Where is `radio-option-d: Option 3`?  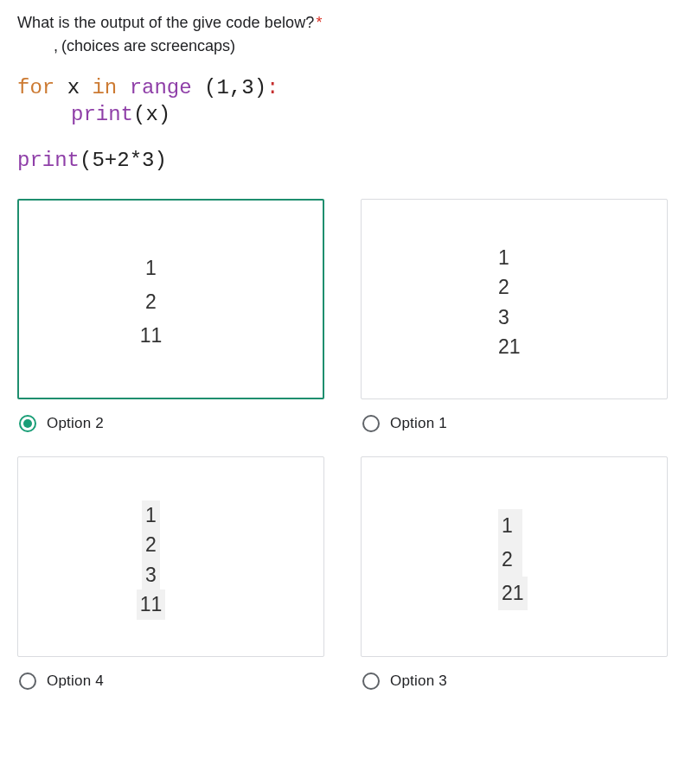 radio-option-d: Option 3 is located at coordinates (514, 673).